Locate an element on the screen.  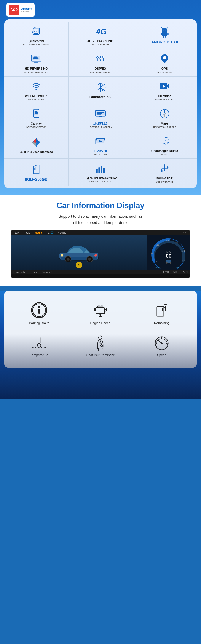
feature-android: ANDROID 13.0 is located at coordinates (164, 35).